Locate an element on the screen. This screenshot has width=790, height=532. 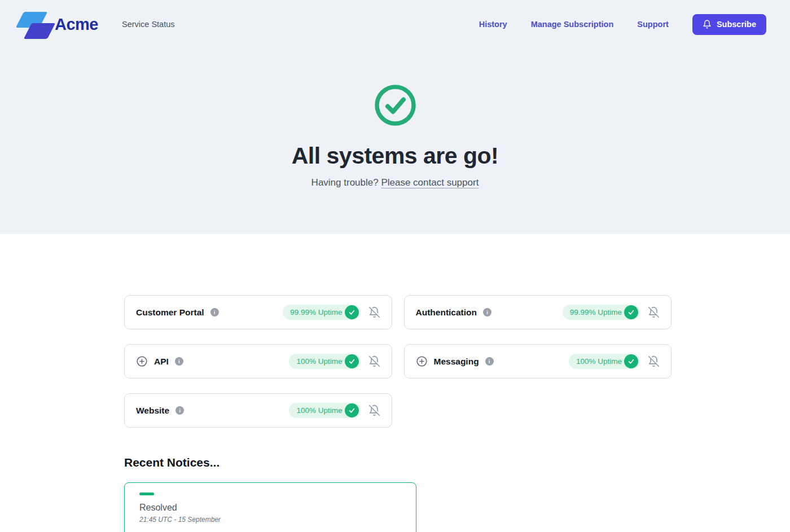
service-name: API is located at coordinates (161, 362).